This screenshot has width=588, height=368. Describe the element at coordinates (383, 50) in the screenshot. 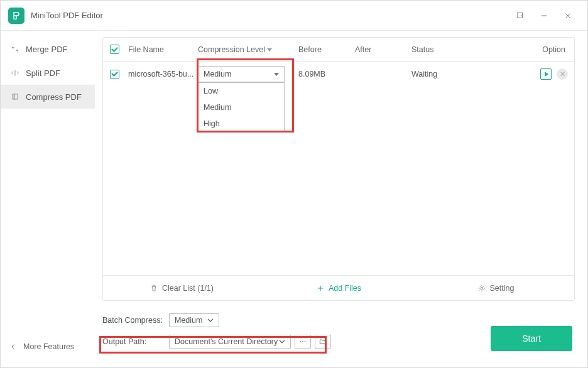

I see `header-after: After` at that location.